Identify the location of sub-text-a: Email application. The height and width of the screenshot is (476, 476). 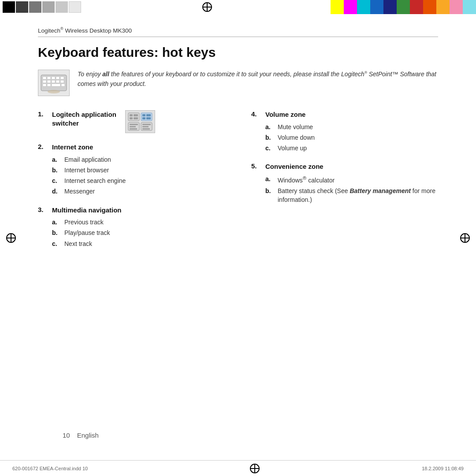
(88, 160).